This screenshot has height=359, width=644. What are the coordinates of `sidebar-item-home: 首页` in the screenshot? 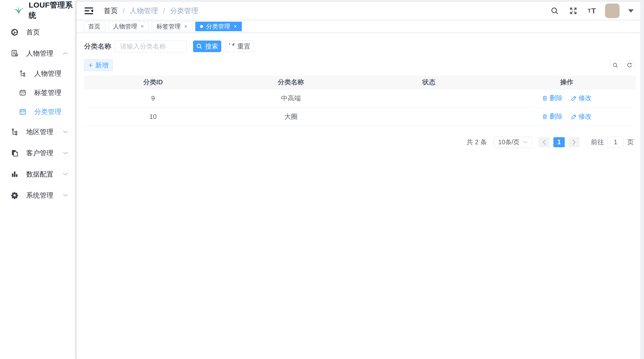 It's located at (37, 32).